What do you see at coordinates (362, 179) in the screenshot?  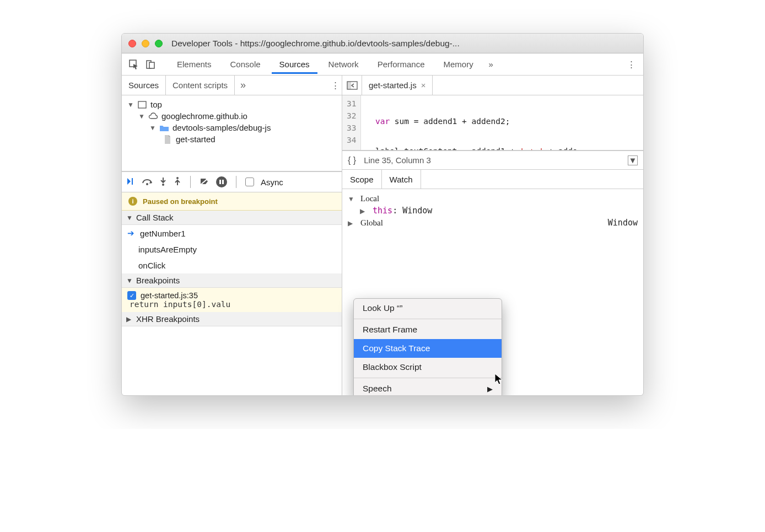 I see `tab-scope: Scope` at bounding box center [362, 179].